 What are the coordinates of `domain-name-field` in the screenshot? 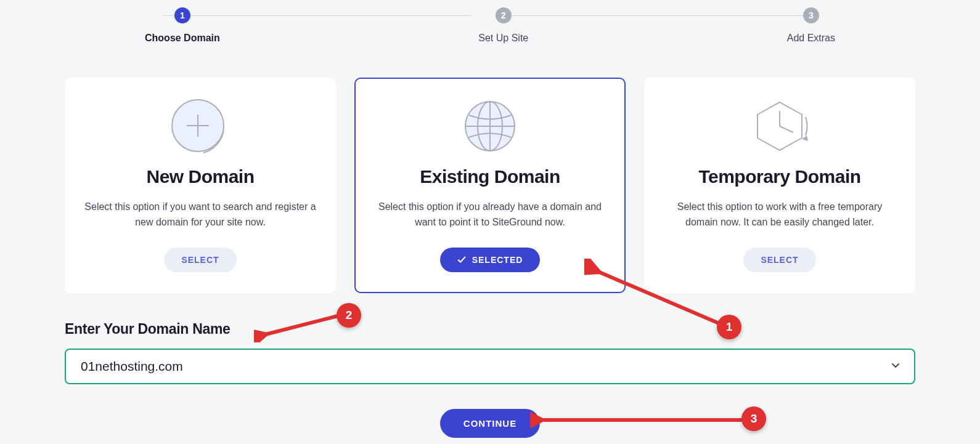 It's located at (490, 366).